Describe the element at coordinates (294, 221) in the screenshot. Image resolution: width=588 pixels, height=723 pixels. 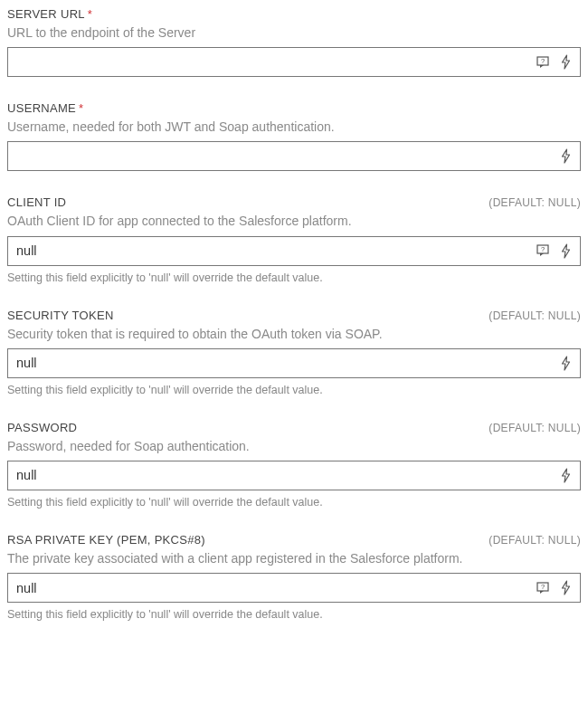
I see `field-description: OAuth Client ID for app connected to the…` at that location.